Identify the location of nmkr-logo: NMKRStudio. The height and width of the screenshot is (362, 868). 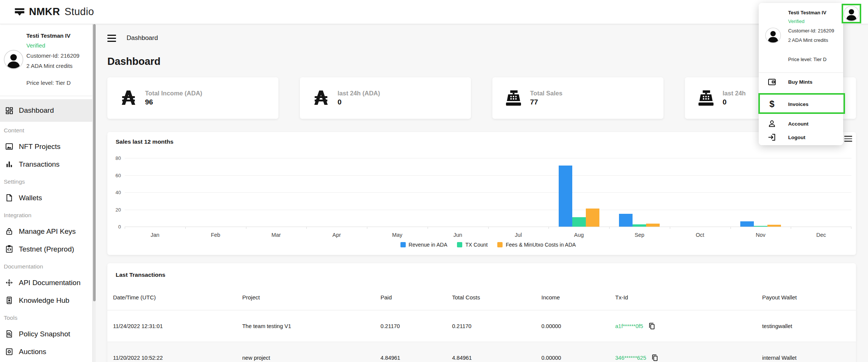
(54, 12).